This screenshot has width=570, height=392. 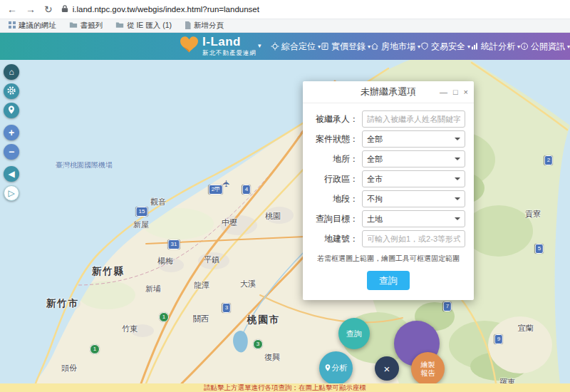 What do you see at coordinates (188, 26) in the screenshot?
I see `page-icon` at bounding box center [188, 26].